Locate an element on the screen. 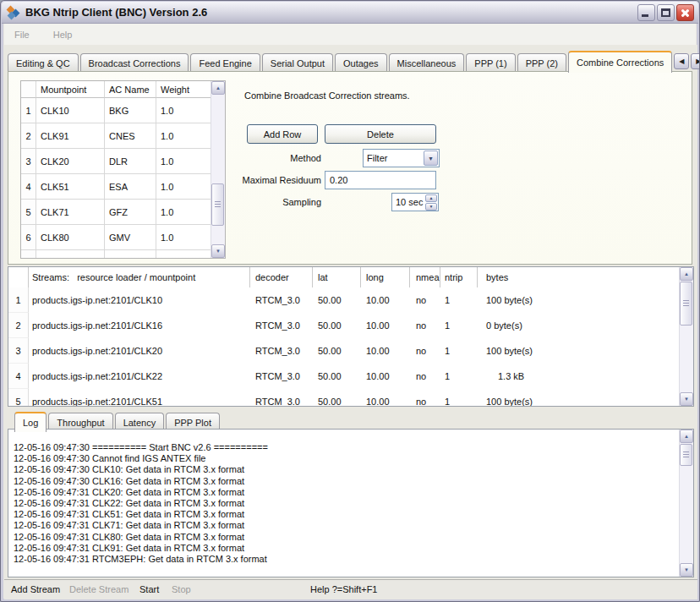 The width and height of the screenshot is (700, 602). tab-broadcast-corrections: Broadcast Corrections is located at coordinates (135, 63).